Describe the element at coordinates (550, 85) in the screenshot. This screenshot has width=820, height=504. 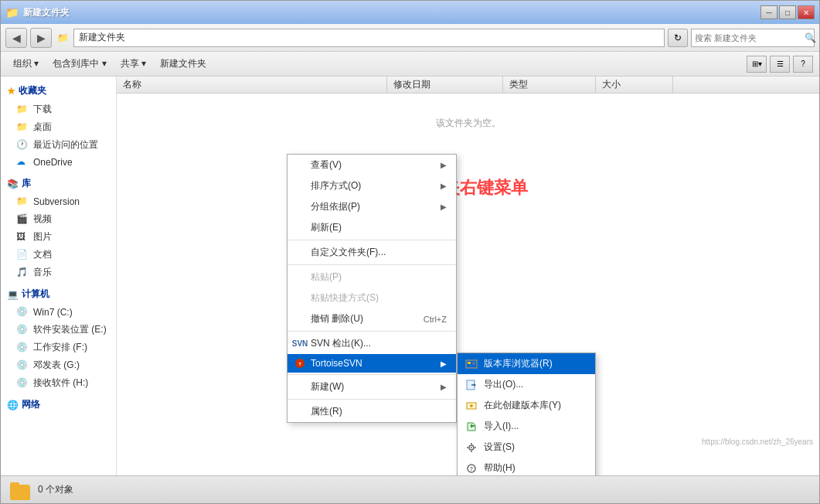
I see `col-header-type: 类型` at that location.